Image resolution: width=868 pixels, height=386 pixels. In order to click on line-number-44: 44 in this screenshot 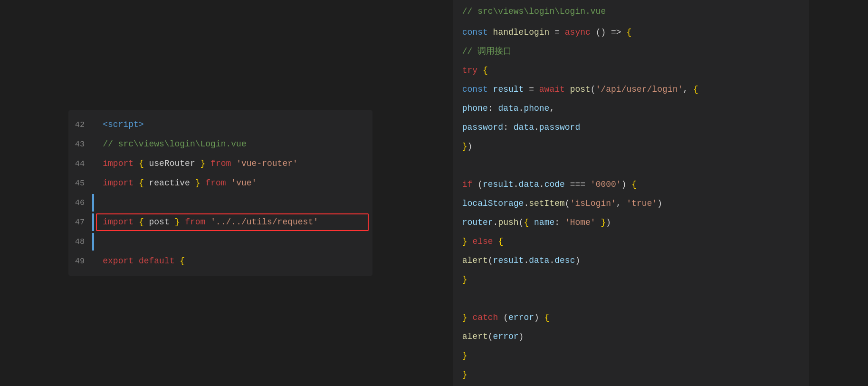, I will do `click(80, 164)`.